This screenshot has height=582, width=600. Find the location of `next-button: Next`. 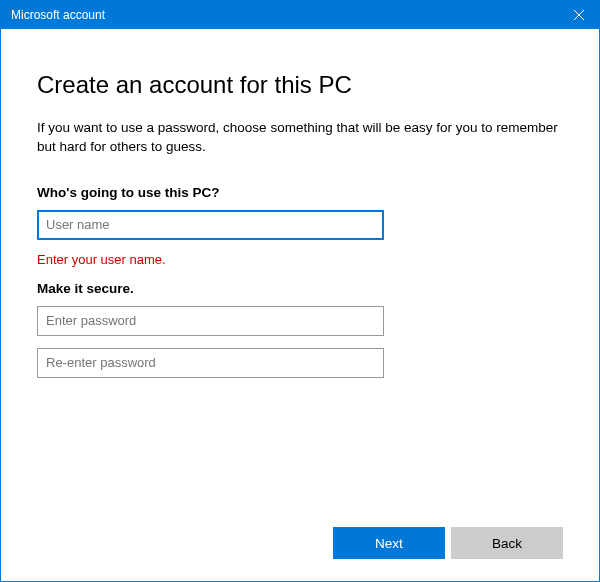

next-button: Next is located at coordinates (389, 543).